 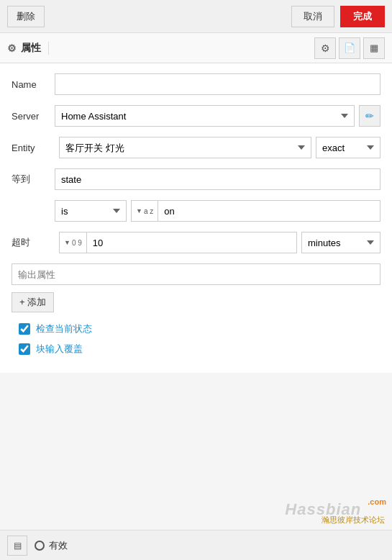 I want to click on minutes-select: minutes, so click(x=341, y=243).